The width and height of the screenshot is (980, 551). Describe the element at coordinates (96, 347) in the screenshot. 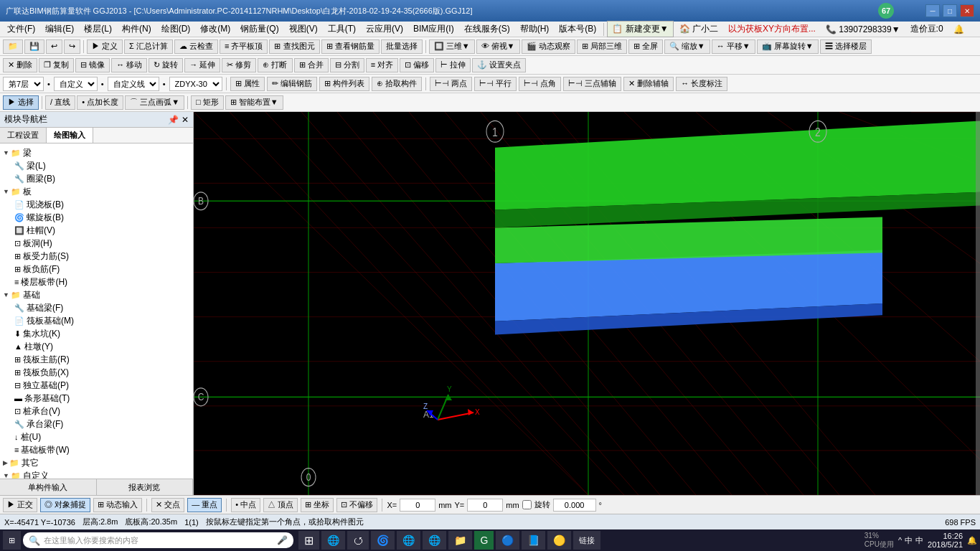

I see `tree-item-col-pier: ▲ 柱墩(Y)` at that location.